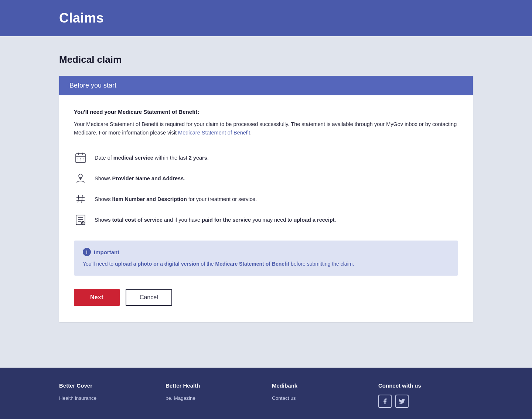 Image resolution: width=532 pixels, height=419 pixels. What do you see at coordinates (213, 398) in the screenshot?
I see `footer-col-links: be. Magazine` at bounding box center [213, 398].